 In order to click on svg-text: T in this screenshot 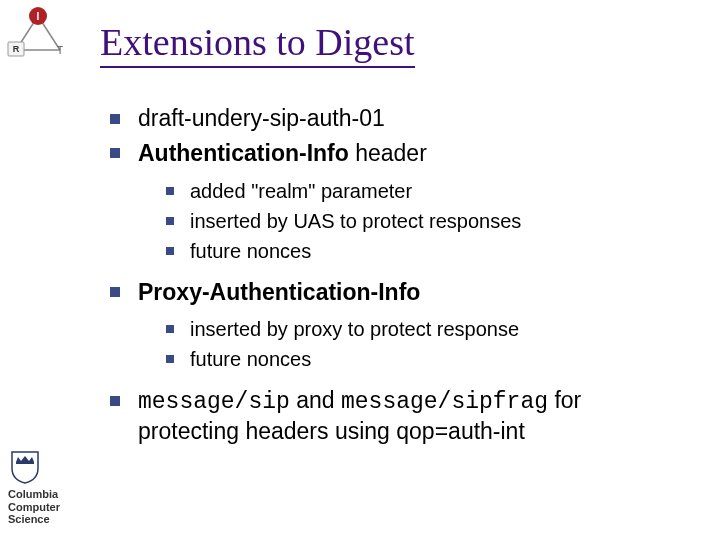, I will do `click(60, 50)`.